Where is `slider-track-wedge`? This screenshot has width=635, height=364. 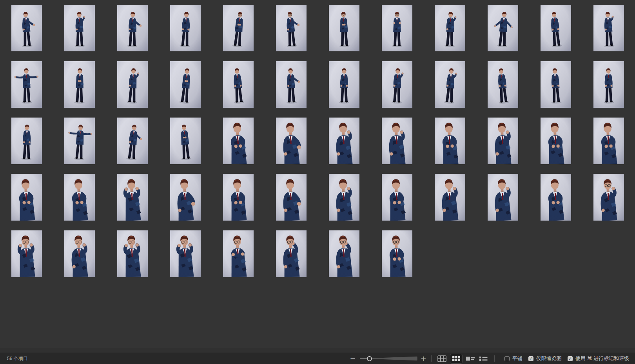
slider-track-wedge is located at coordinates (395, 359).